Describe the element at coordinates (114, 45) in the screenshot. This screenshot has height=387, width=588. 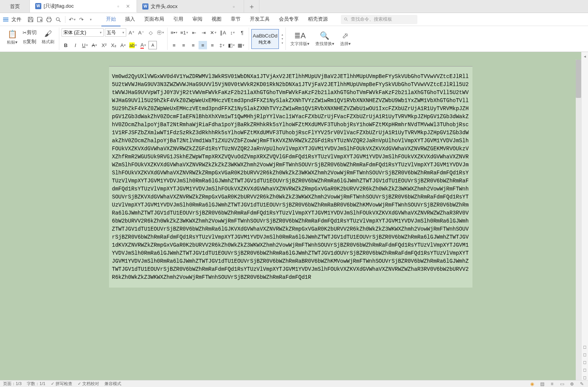
I see `subscript-icon: X₂` at that location.